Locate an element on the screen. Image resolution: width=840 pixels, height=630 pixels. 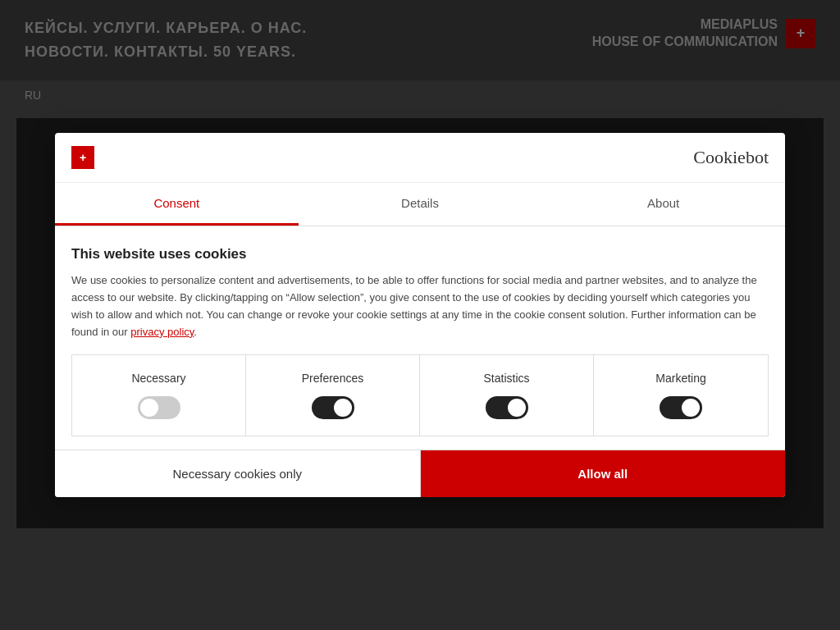
category-statistics: Statistics is located at coordinates (507, 395).